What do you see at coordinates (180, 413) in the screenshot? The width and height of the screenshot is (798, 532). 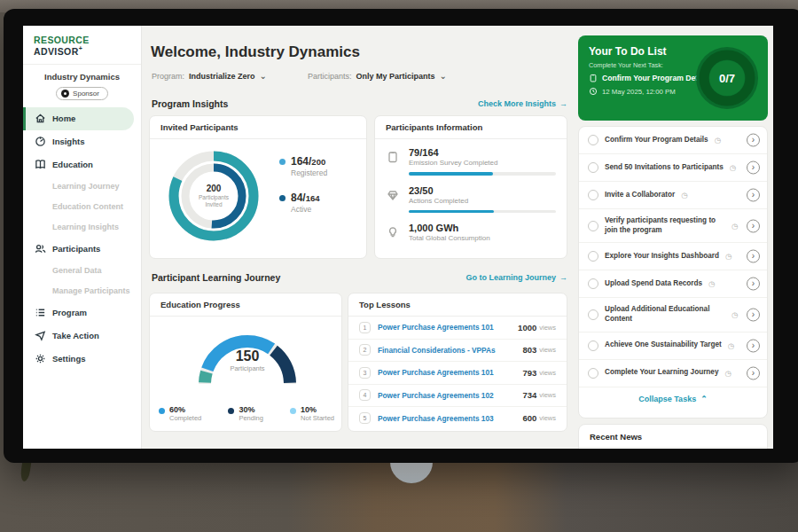 I see `legend-completed: 60% Completed` at bounding box center [180, 413].